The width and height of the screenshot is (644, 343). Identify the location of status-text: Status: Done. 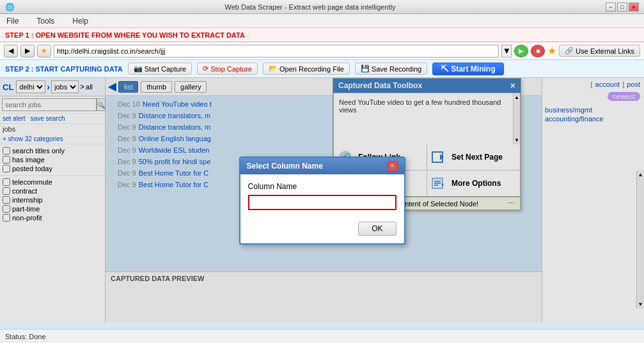
(26, 337).